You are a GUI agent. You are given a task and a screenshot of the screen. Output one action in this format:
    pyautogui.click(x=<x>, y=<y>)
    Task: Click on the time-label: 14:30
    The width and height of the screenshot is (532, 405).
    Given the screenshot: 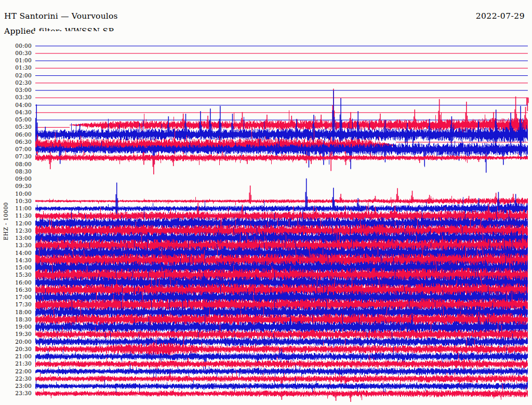 What is the action you would take?
    pyautogui.click(x=17, y=261)
    